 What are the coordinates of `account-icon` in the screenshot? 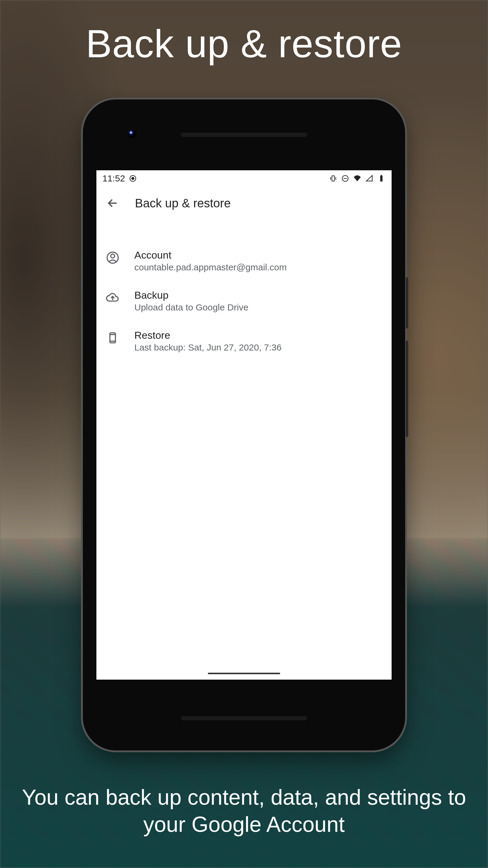 It's located at (112, 257).